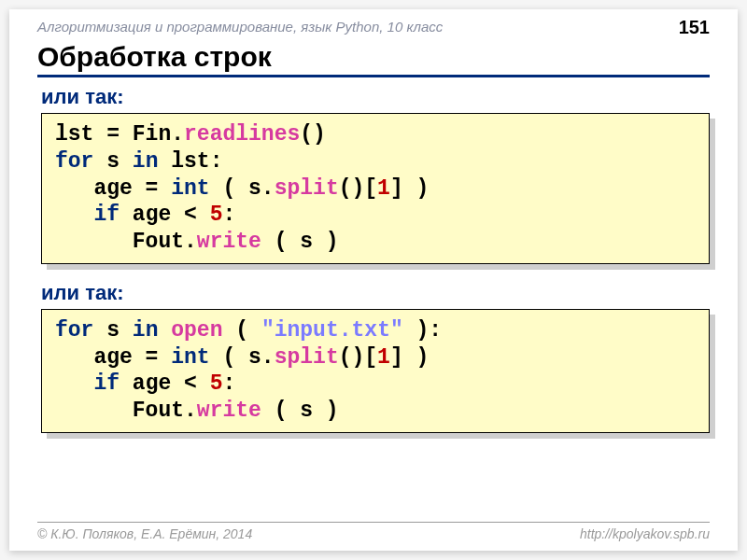  Describe the element at coordinates (644, 534) in the screenshot. I see `footer-url: http://kpolyakov.spb.ru` at that location.